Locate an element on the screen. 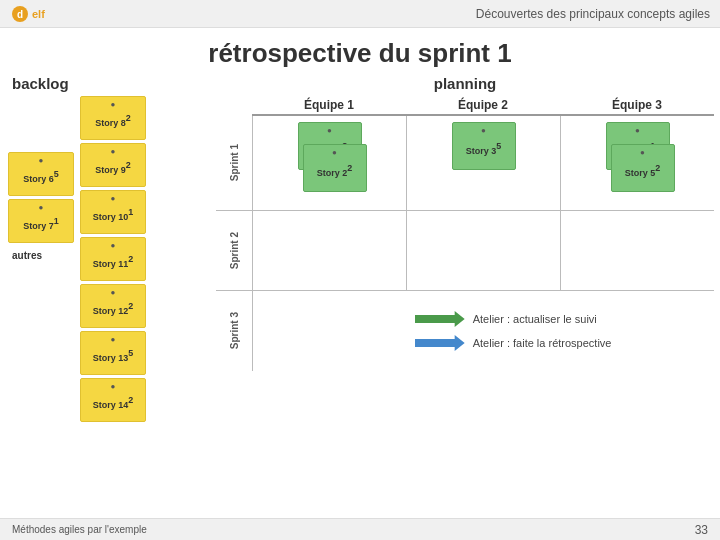 This screenshot has height=540, width=720. team2-header: Équipe 2 is located at coordinates (483, 106).